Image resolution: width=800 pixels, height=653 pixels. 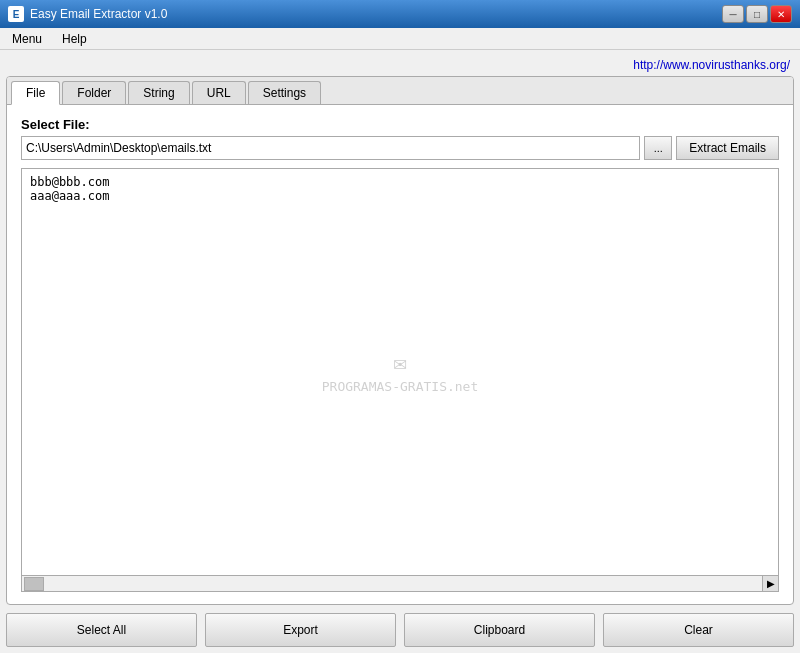 I want to click on link-area: http://www.novirusthanks.org/, so click(x=400, y=66).